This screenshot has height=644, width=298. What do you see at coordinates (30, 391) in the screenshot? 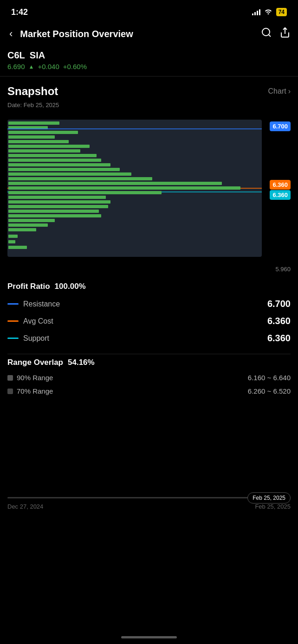
I see `range-70-left: 70% Range` at bounding box center [30, 391].